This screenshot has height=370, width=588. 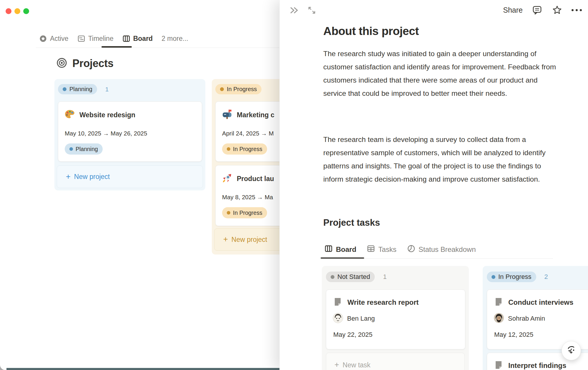 I want to click on favorite-button, so click(x=557, y=10).